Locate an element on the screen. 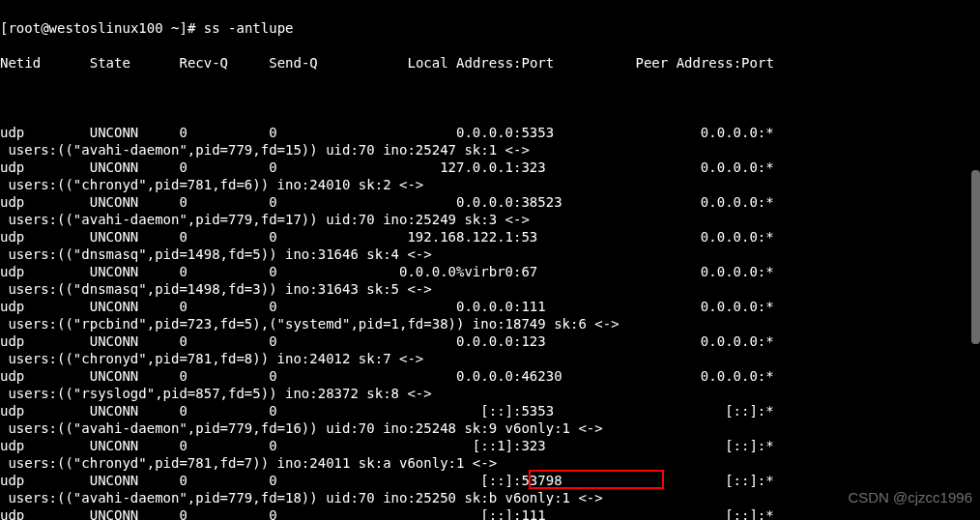 Image resolution: width=980 pixels, height=520 pixels. scrollbar-track is located at coordinates (976, 260).